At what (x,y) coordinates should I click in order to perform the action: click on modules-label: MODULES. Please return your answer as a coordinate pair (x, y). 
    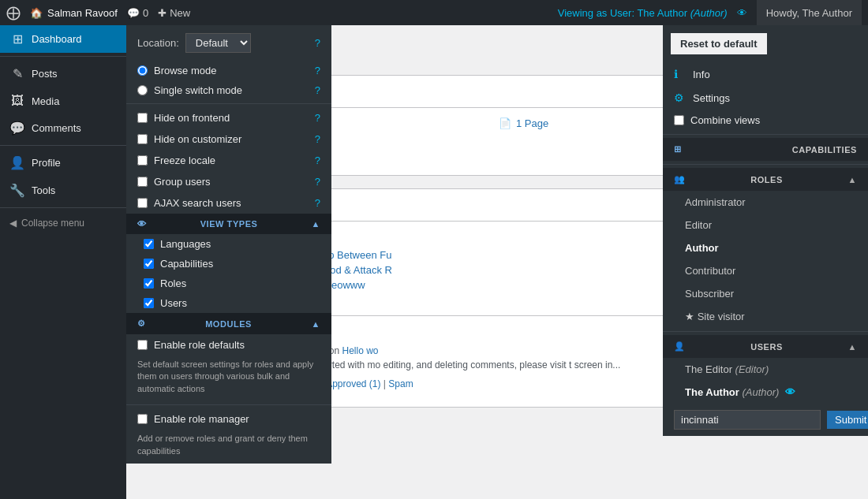
    Looking at the image, I should click on (229, 324).